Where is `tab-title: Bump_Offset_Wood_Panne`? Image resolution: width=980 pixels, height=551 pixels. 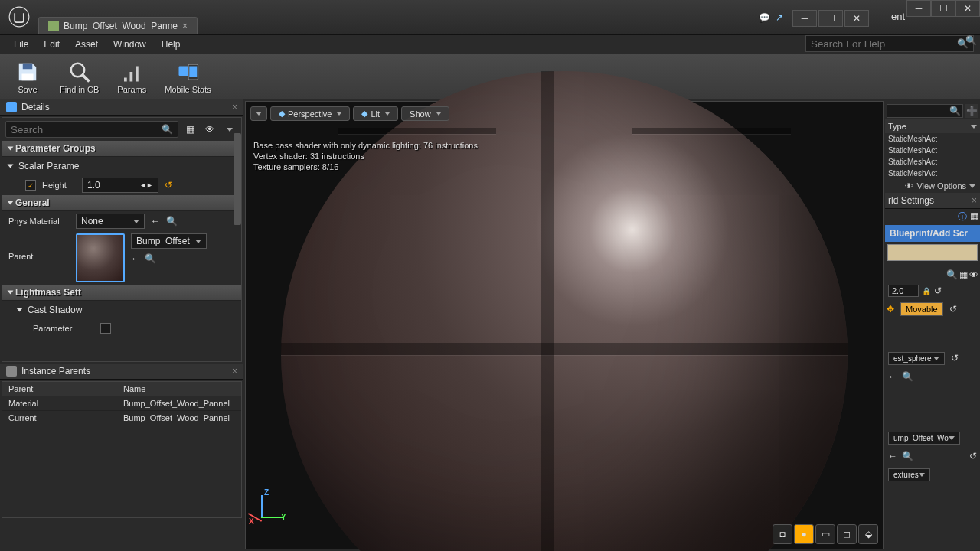
tab-title: Bump_Offset_Wood_Panne is located at coordinates (121, 26).